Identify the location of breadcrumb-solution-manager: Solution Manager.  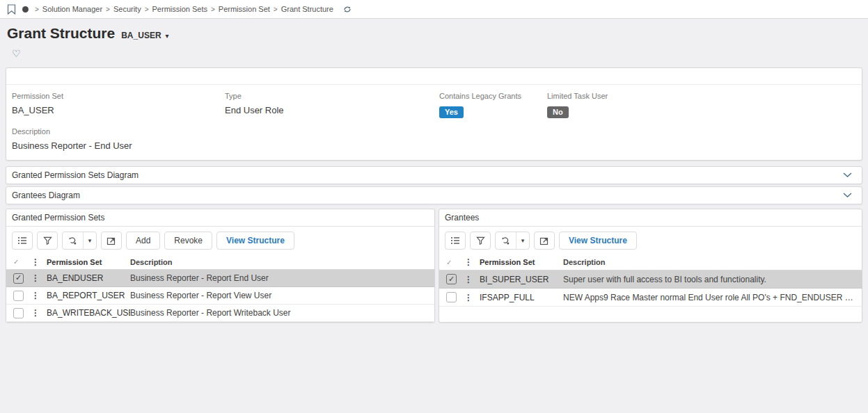
(72, 9).